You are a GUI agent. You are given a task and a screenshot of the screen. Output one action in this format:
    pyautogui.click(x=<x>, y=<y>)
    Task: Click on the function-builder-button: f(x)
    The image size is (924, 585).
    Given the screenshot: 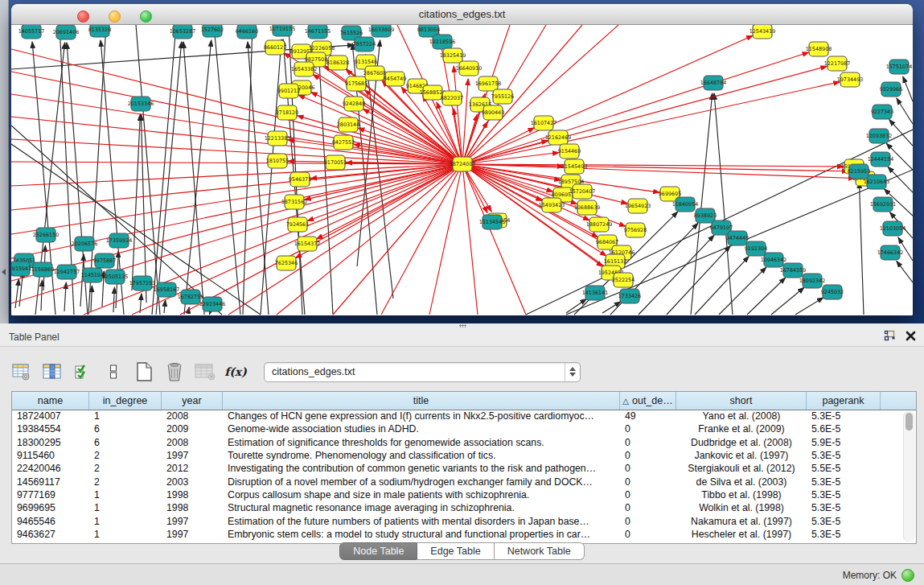 What is the action you would take?
    pyautogui.click(x=236, y=372)
    